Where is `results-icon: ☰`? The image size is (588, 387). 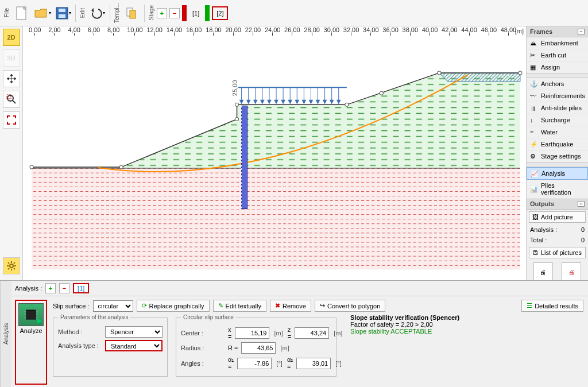
results-icon: ☰ is located at coordinates (529, 305).